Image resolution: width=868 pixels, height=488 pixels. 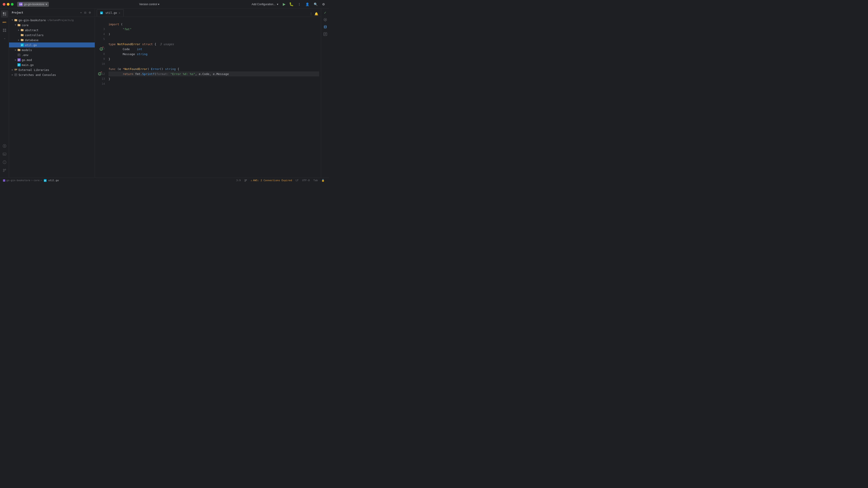 What do you see at coordinates (5, 146) in the screenshot?
I see `sidebar-icon-run` at bounding box center [5, 146].